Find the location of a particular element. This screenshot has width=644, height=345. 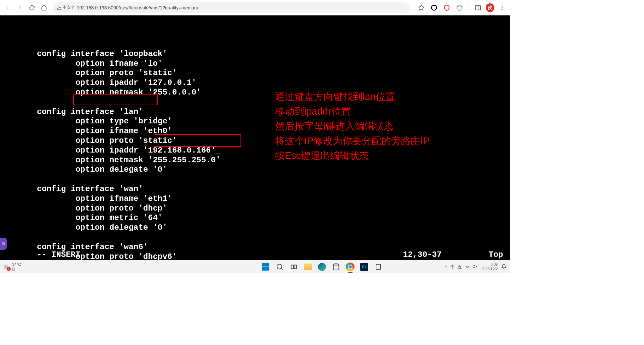

cfg-lan-delegate: option delegate '0' is located at coordinates (102, 170).